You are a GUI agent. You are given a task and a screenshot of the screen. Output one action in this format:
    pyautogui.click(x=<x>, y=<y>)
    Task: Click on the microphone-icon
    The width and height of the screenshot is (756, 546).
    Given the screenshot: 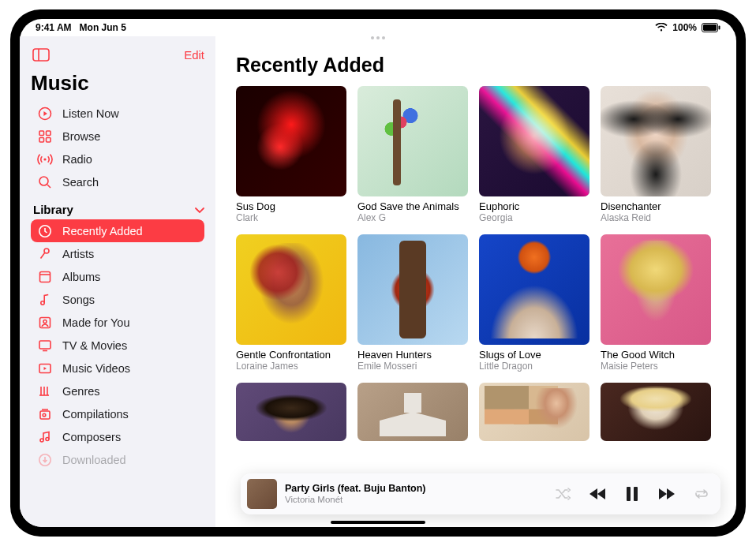 What is the action you would take?
    pyautogui.click(x=45, y=254)
    